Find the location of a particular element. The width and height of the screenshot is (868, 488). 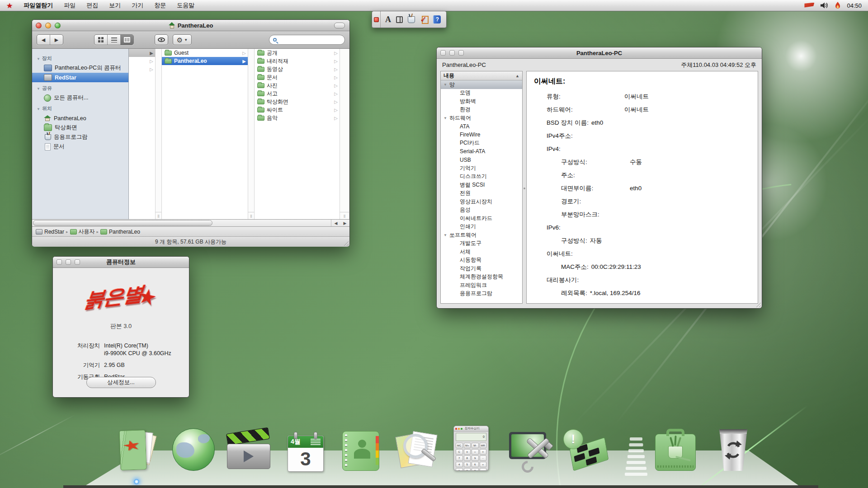

menu-go: 가기 is located at coordinates (137, 5).